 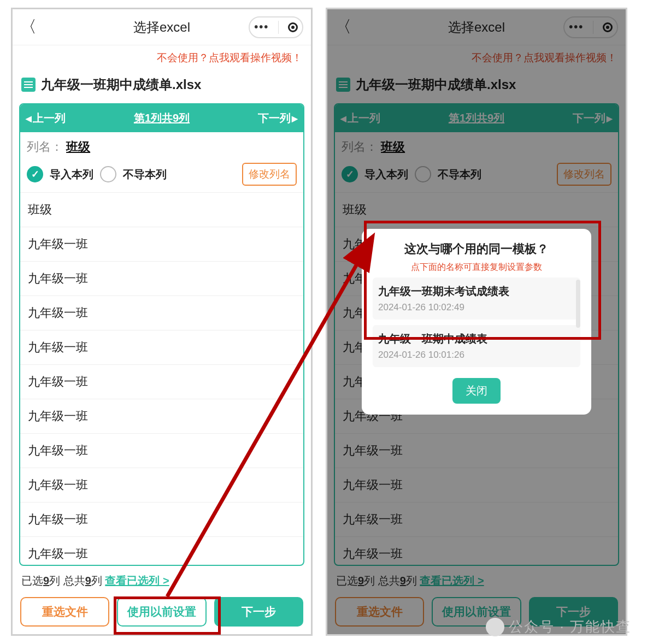 What do you see at coordinates (476, 346) in the screenshot?
I see `template-item: 九年级一班期中成绩表2024-01-26 10:01:26` at bounding box center [476, 346].